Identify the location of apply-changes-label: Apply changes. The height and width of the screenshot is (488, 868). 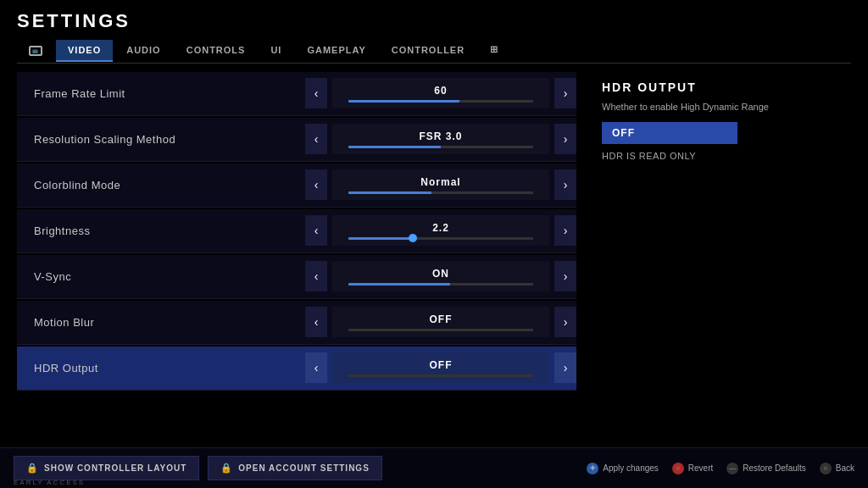
(631, 468).